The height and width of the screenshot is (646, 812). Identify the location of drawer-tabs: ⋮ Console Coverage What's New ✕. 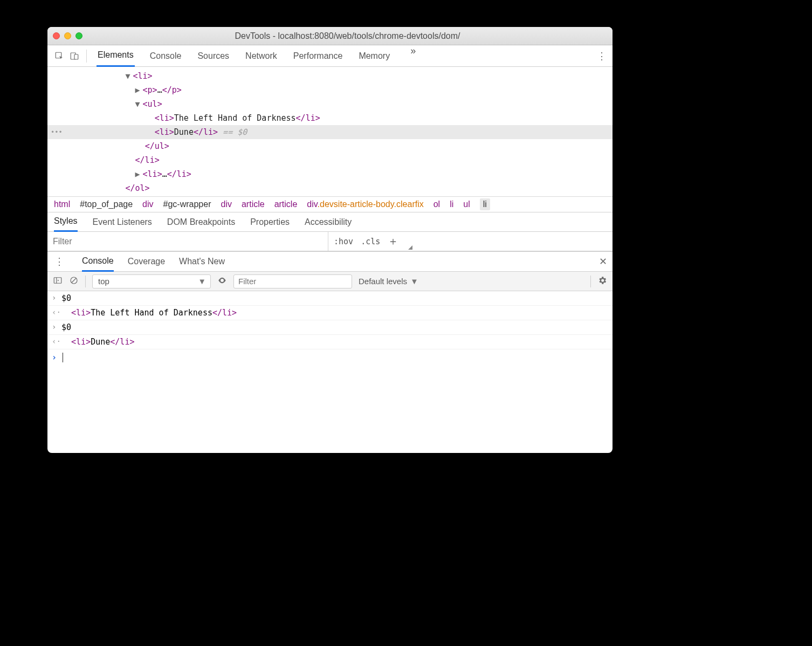
(330, 262).